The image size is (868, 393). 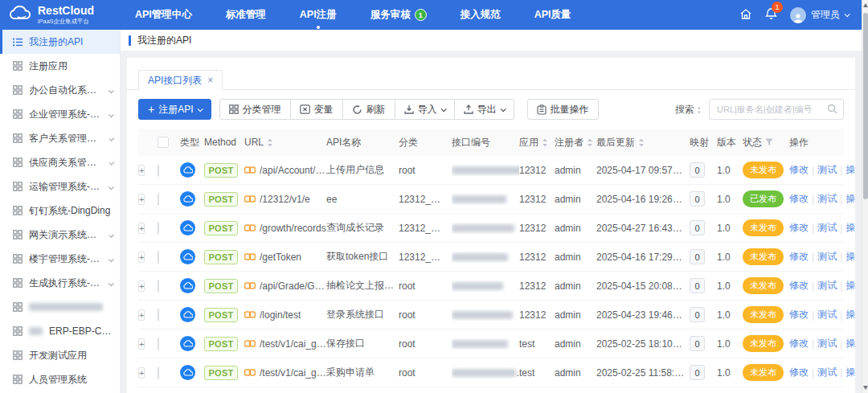 What do you see at coordinates (256, 109) in the screenshot?
I see `toolbar-button-1: 分类管理` at bounding box center [256, 109].